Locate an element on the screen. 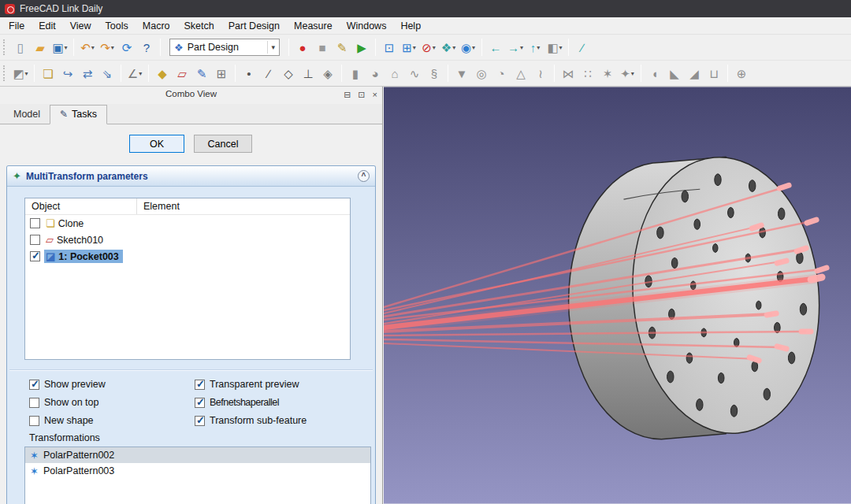  show-on-top-checkbox is located at coordinates (35, 403).